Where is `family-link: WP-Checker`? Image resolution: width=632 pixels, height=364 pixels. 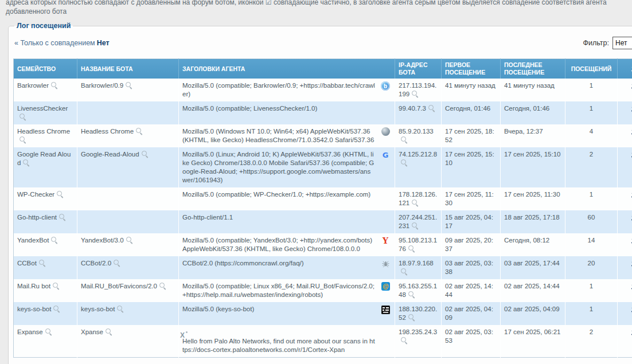 family-link: WP-Checker is located at coordinates (40, 194).